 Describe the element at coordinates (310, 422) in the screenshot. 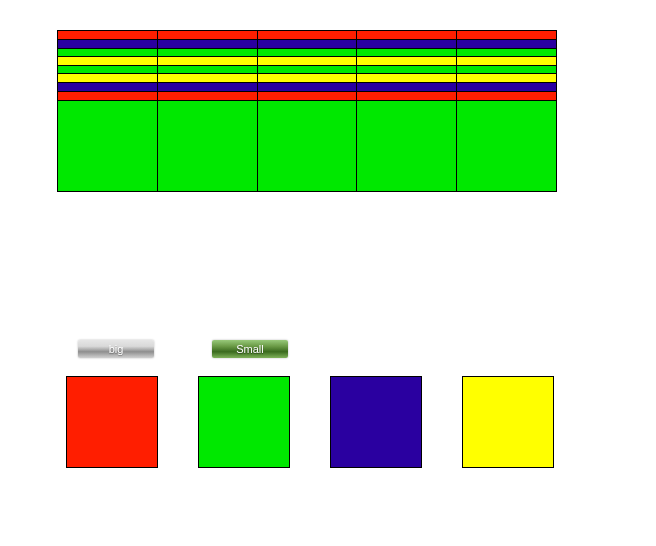

I see `color-swatches` at that location.